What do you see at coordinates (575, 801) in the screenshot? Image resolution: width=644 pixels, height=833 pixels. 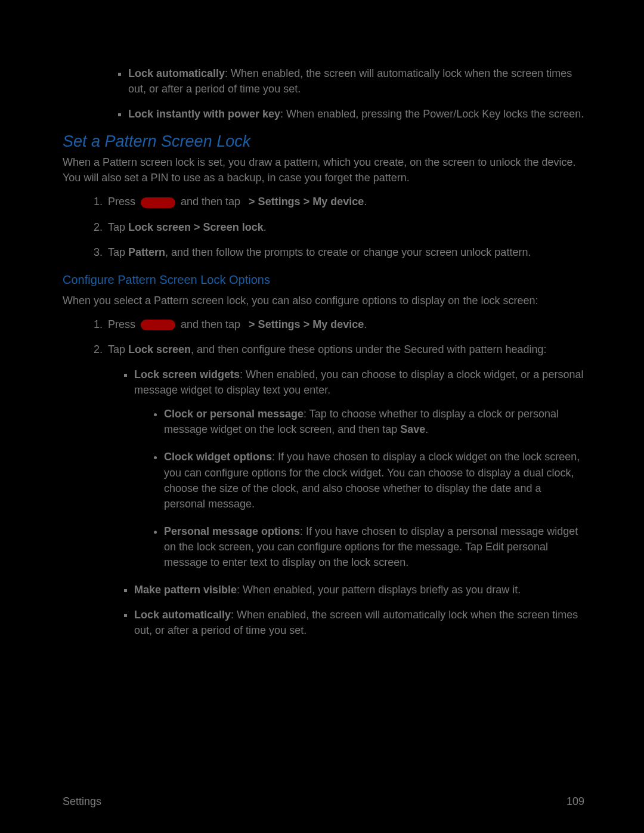 I see `footer-page-number: 109` at bounding box center [575, 801].